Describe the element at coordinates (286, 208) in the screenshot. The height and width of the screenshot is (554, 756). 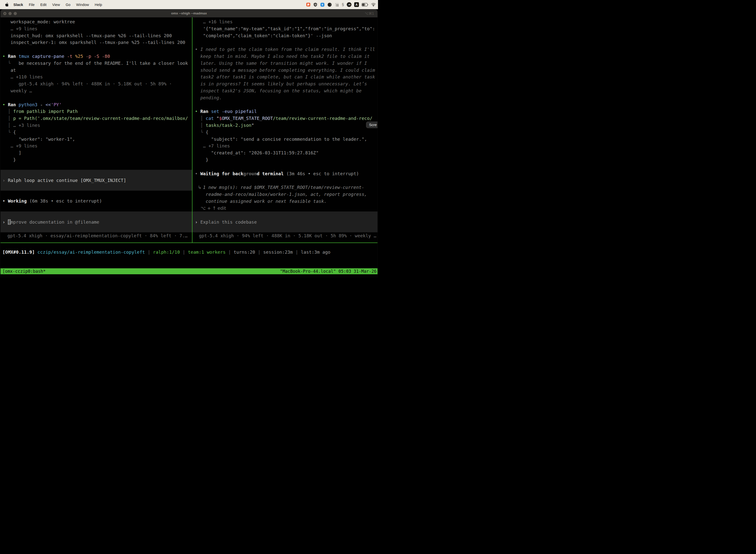
I see `terminal-line: ⌥ + ↑ edit` at that location.